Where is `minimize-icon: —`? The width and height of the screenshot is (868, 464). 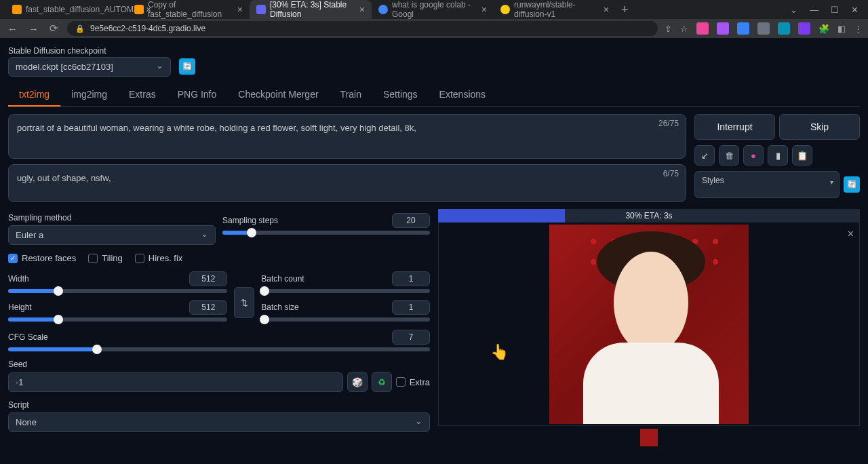 minimize-icon: — is located at coordinates (814, 9).